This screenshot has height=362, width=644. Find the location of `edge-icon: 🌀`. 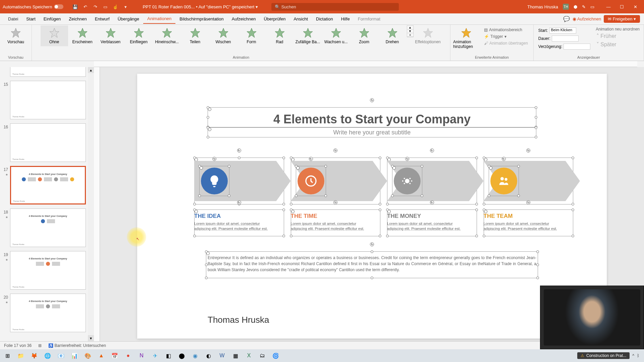

edge-icon: 🌀 is located at coordinates (276, 356).